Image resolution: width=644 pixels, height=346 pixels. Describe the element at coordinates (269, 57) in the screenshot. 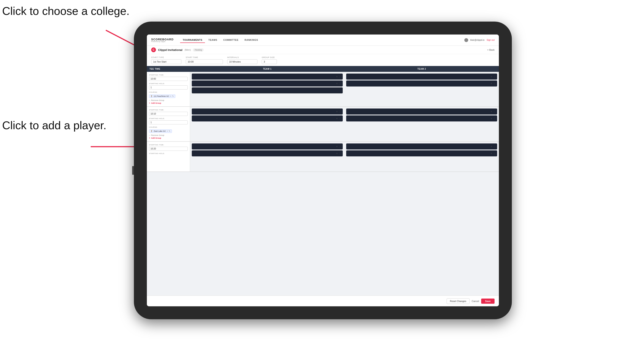

I see `group-size-label: Group Size` at that location.